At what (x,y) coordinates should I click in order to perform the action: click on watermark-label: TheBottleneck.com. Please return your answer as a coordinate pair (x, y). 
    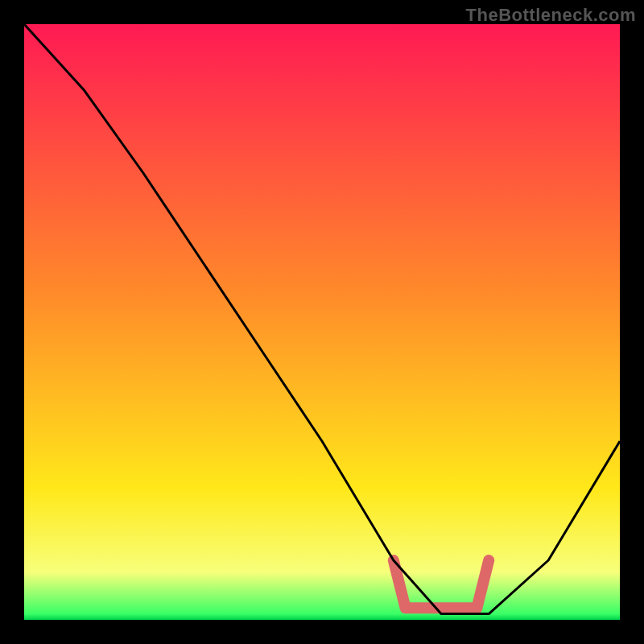
    Looking at the image, I should click on (551, 15).